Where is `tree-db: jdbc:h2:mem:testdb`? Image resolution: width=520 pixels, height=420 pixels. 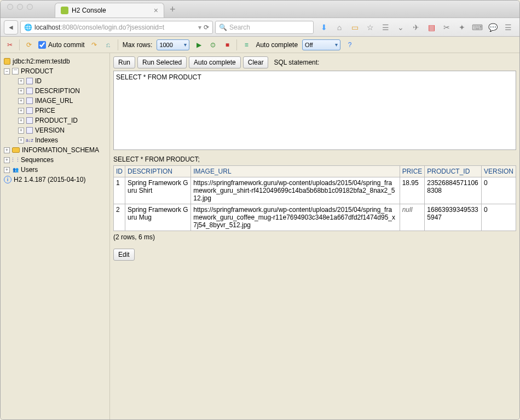 tree-db: jdbc:h2:mem:testdb is located at coordinates (55, 61).